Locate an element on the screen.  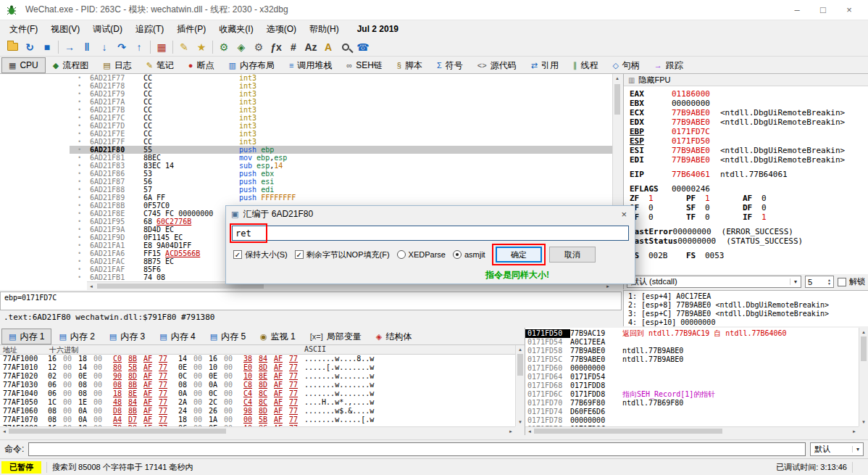
gears-icon: ⚙ is located at coordinates (224, 47).